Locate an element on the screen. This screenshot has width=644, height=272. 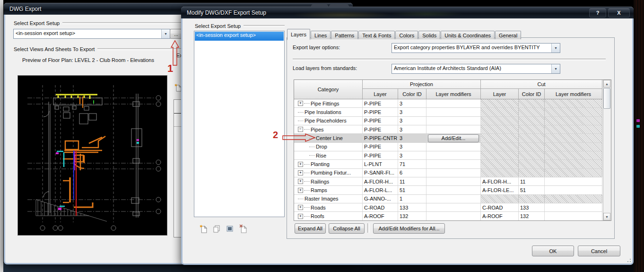
table-row: +Pipe FittingsP-PIPE3 is located at coordinates (448, 104).